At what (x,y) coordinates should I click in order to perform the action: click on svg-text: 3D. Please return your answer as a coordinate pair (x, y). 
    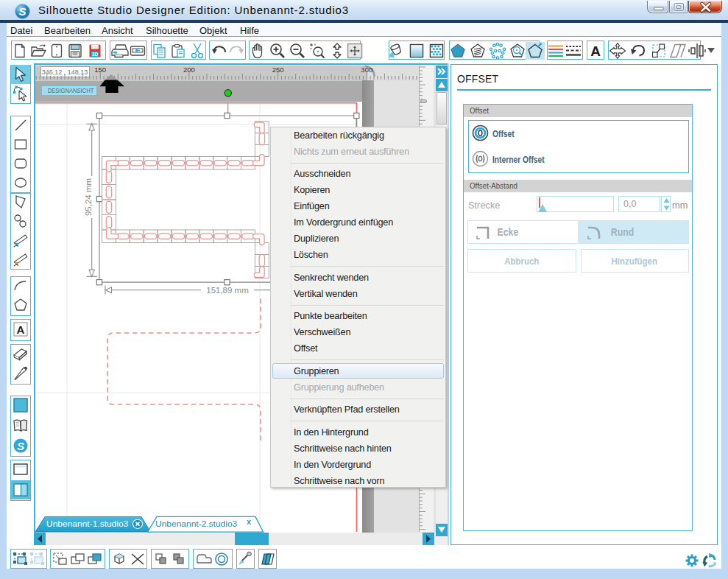
    Looking at the image, I should click on (96, 55).